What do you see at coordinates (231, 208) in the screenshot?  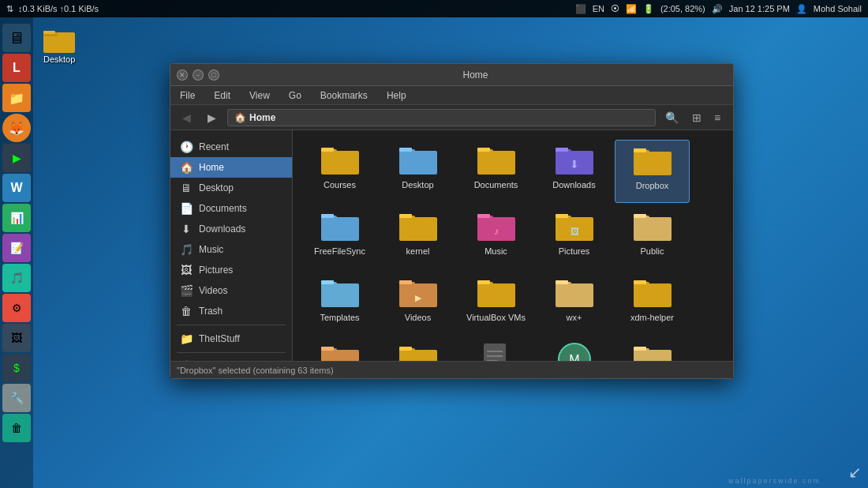 I see `sidebar-item-documents: 📄 Documents` at bounding box center [231, 208].